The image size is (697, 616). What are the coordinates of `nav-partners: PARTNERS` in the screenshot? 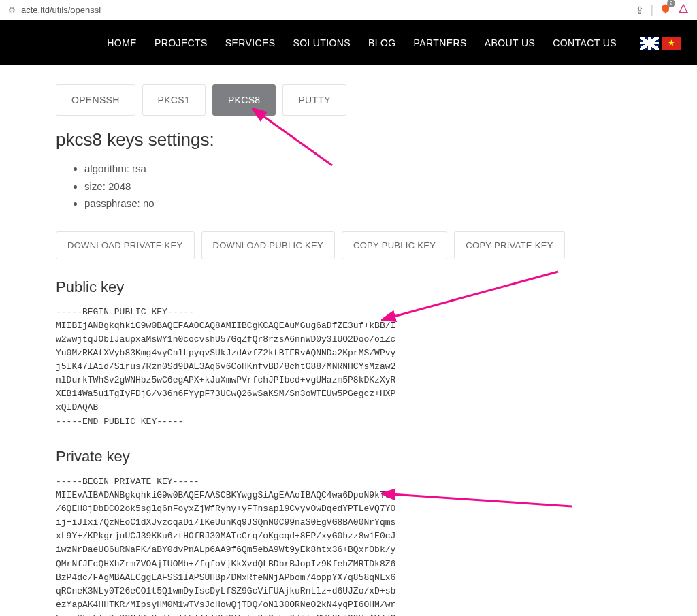 It's located at (440, 43).